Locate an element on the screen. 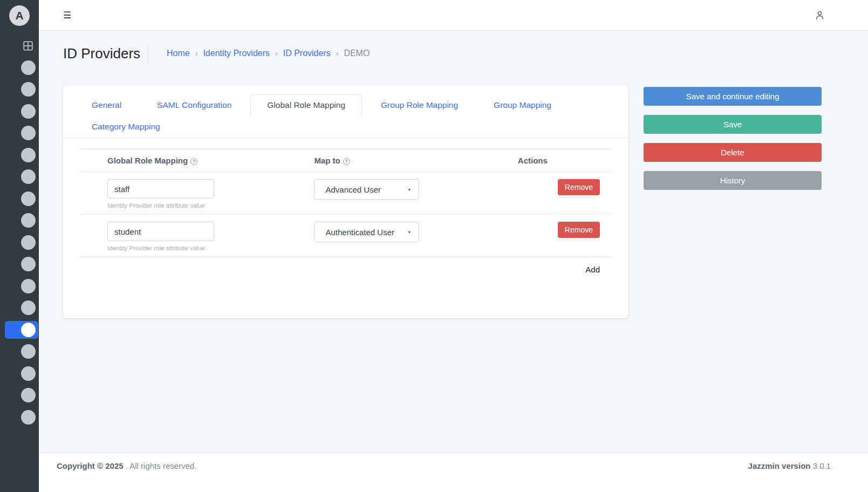 The height and width of the screenshot is (492, 868). tab-group-mapping: Group Mapping is located at coordinates (522, 105).